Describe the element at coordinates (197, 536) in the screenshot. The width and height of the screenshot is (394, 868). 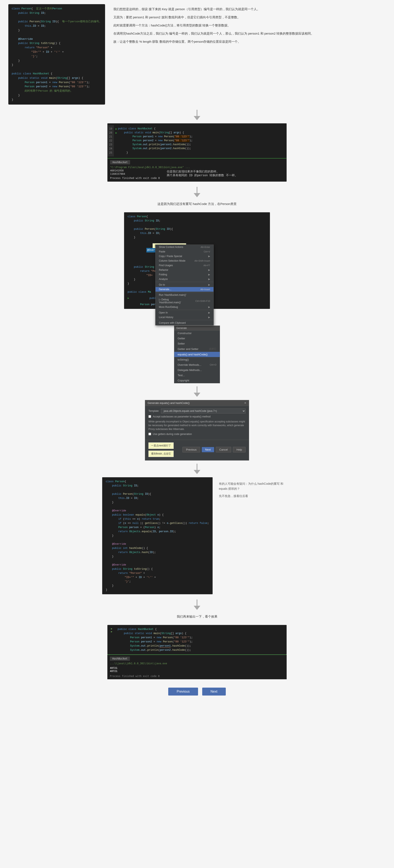
I see `section-6: class Person{ public String ID; public P…` at that location.